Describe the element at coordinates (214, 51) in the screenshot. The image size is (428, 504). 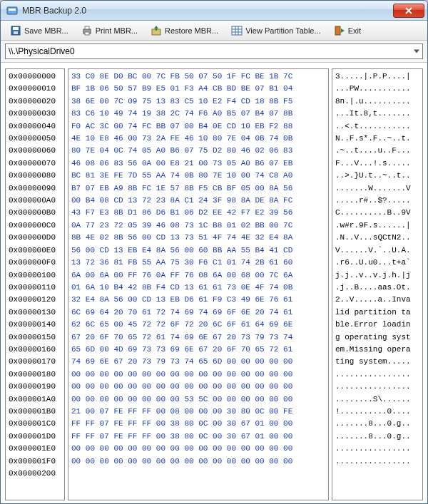
I see `drive-row: \\.\PhysicalDrive0` at that location.